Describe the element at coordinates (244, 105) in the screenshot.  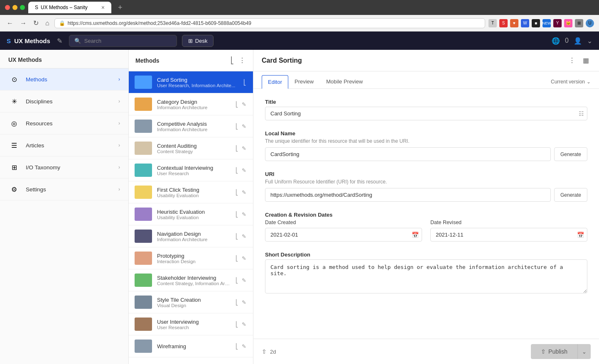
I see `method-edit-category-design: ✎` at that location.